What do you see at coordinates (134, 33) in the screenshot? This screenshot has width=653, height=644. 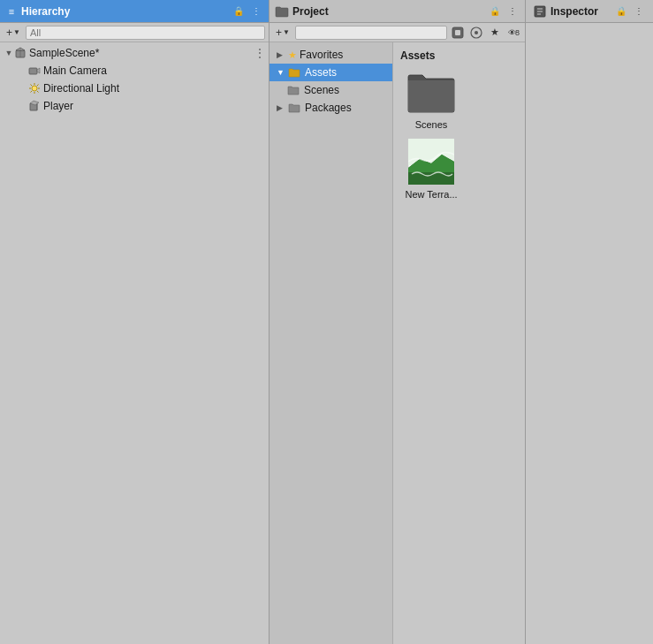 I see `hierarchy-toolbar: + ▼` at bounding box center [134, 33].